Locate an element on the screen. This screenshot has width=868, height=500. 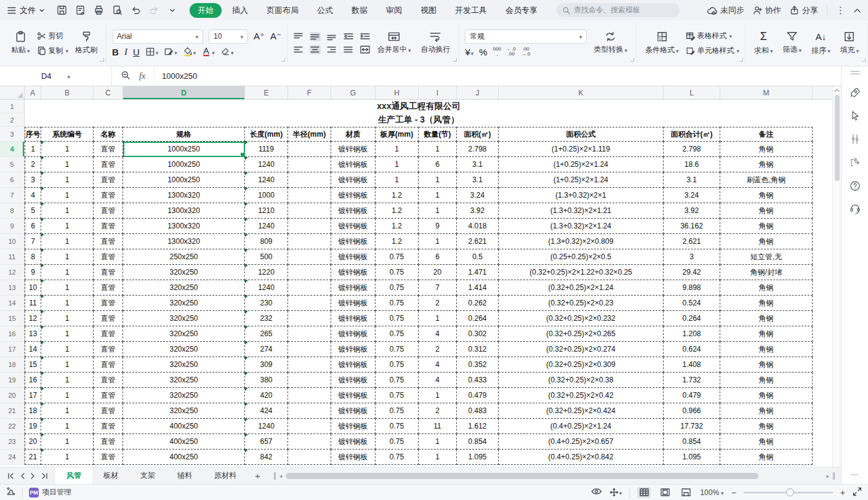
cell-L13: 9.898 is located at coordinates (692, 288).